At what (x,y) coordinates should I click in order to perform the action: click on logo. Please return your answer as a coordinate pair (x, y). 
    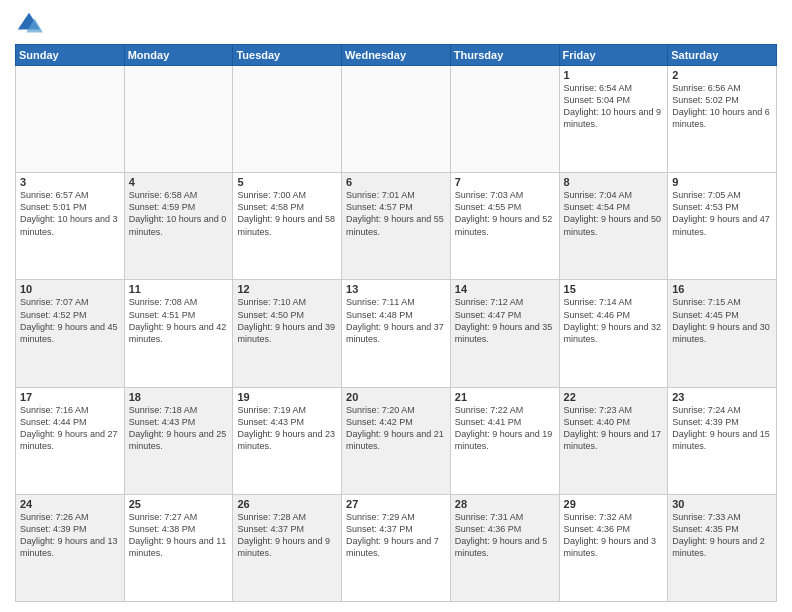
    Looking at the image, I should click on (31, 24).